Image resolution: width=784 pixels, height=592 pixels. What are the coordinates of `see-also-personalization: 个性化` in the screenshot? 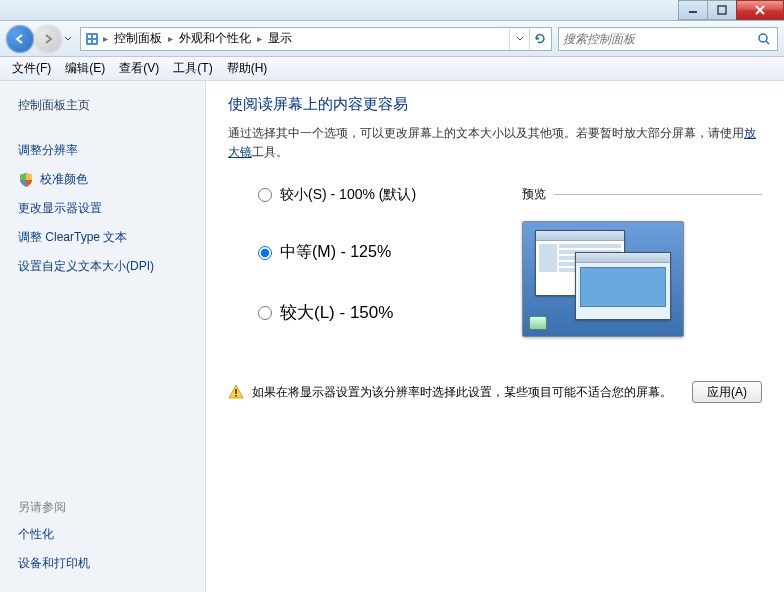 It's located at (106, 534).